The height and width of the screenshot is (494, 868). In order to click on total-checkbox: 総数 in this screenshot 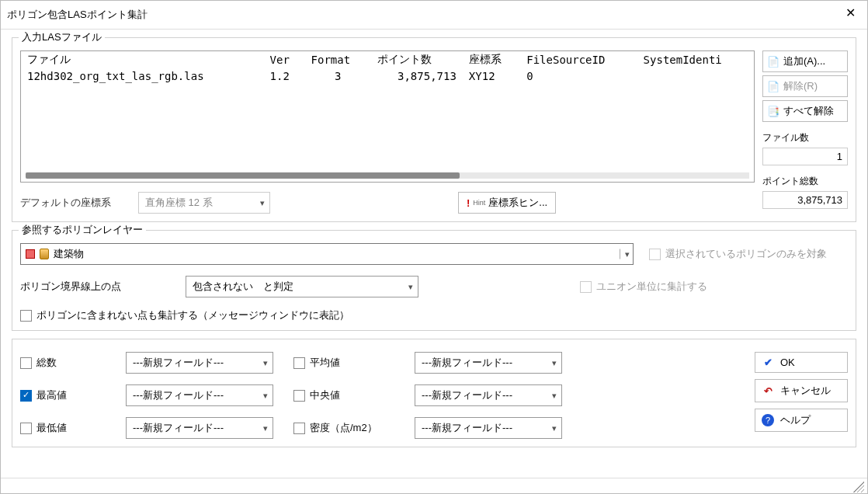, I will do `click(67, 363)`.